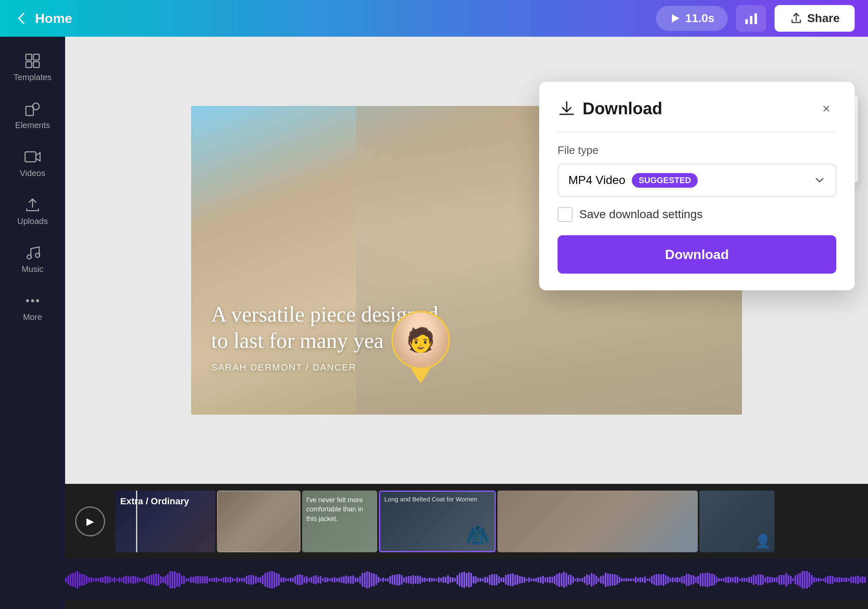  Describe the element at coordinates (33, 174) in the screenshot. I see `videos-label: Videos` at that location.